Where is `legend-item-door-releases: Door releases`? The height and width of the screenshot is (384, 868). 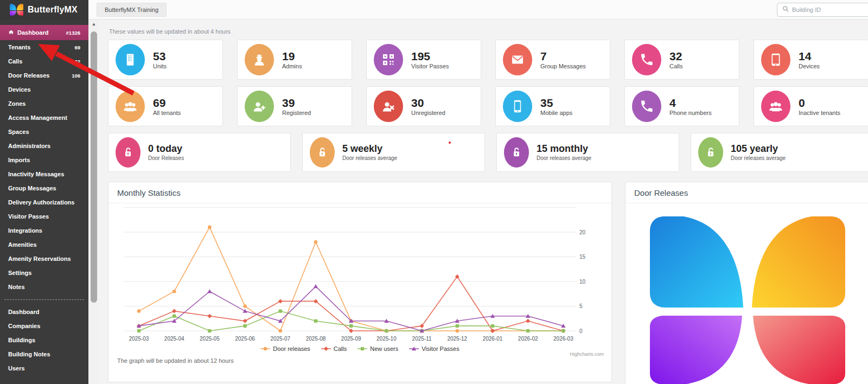
legend-item-door-releases: Door releases is located at coordinates (285, 349).